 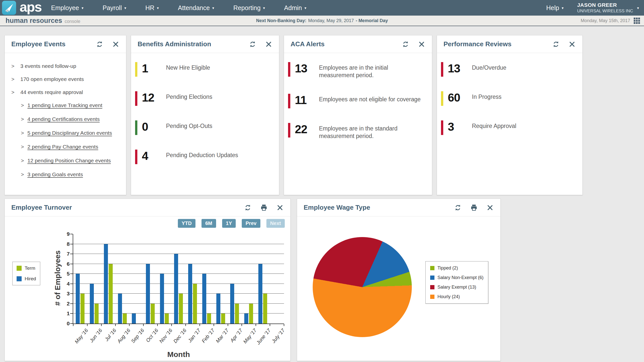 What do you see at coordinates (66, 66) in the screenshot?
I see `employee-event-item: >3 events need follow-up` at bounding box center [66, 66].